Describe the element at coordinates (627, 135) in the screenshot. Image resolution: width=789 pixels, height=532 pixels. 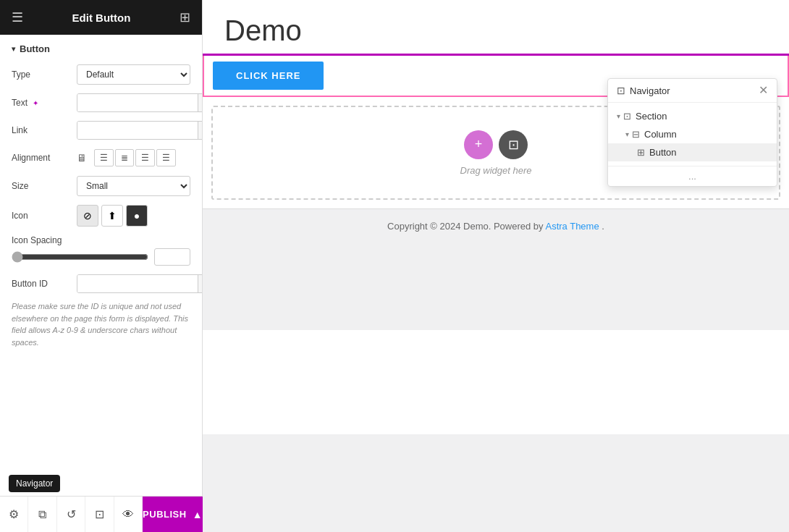
I see `column-chevron-icon: ▾` at that location.